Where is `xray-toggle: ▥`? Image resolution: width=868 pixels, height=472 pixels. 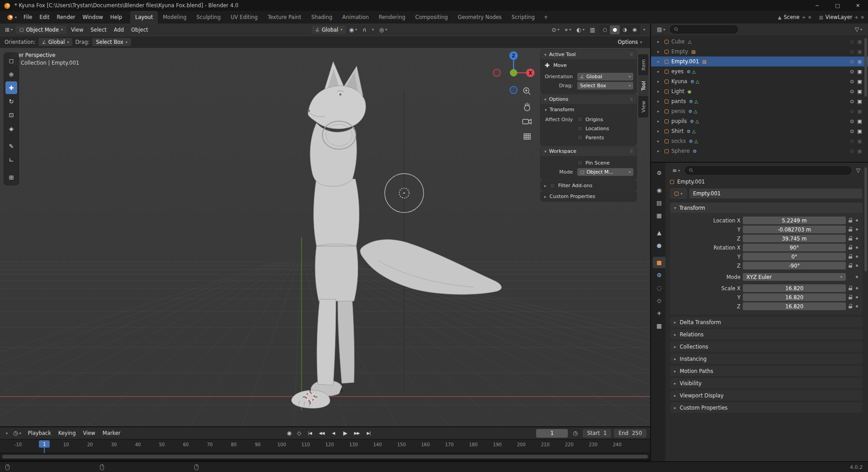 xray-toggle: ▥ is located at coordinates (592, 30).